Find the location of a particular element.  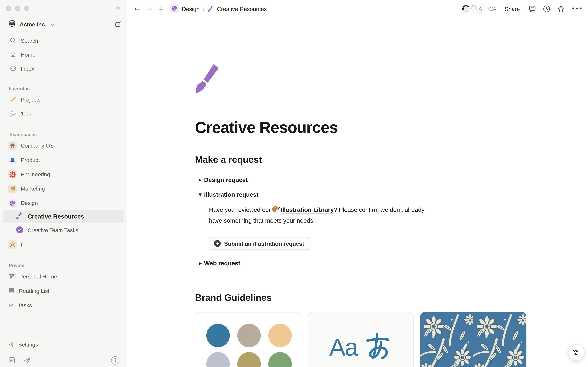

toggle-illustration-request: ▼ Illustration request is located at coordinates (391, 195).